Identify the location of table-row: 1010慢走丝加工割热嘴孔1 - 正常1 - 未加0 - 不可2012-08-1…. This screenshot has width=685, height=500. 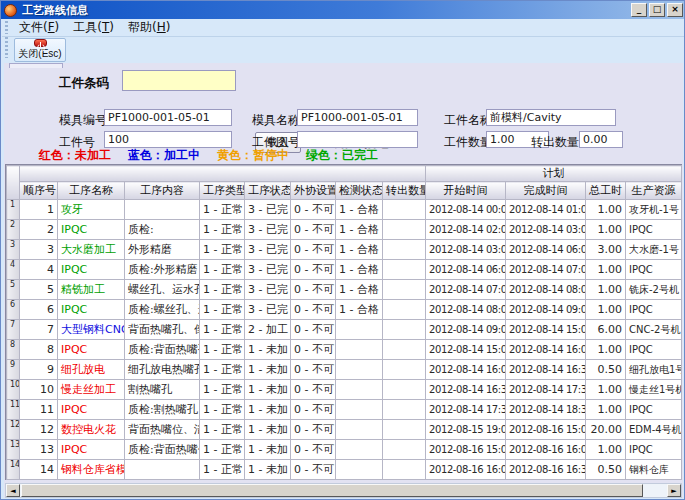
(344, 390).